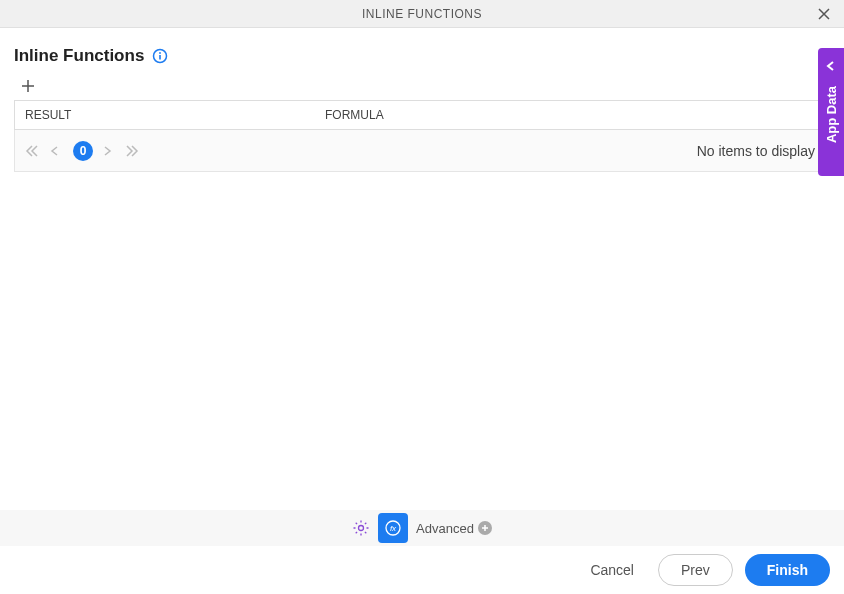 The height and width of the screenshot is (594, 844). I want to click on column-header-formula: FORMULA, so click(572, 115).